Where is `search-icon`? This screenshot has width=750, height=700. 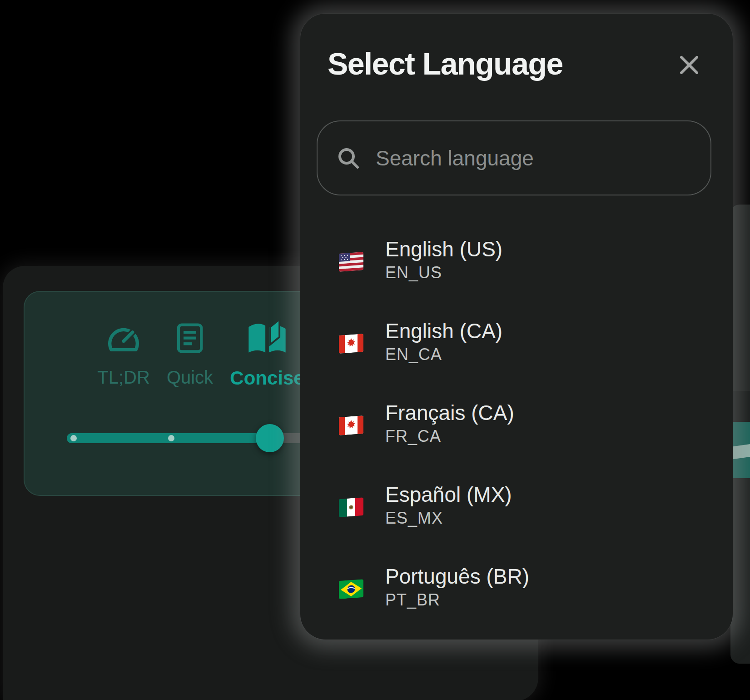
search-icon is located at coordinates (348, 158).